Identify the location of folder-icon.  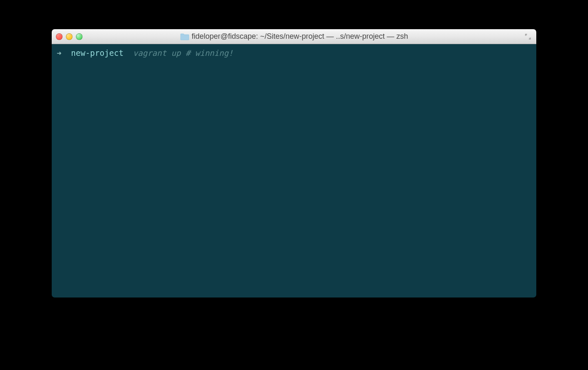
(185, 37).